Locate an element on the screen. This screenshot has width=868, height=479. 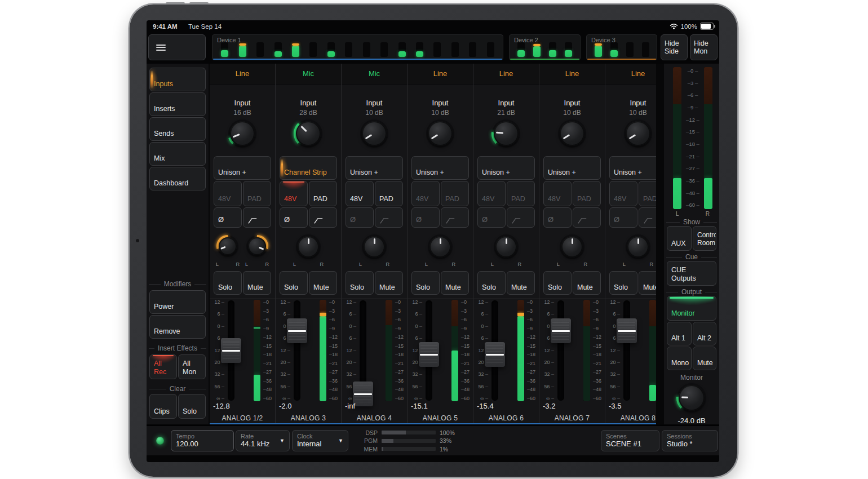
alt2-button: Alt 2 is located at coordinates (705, 334).